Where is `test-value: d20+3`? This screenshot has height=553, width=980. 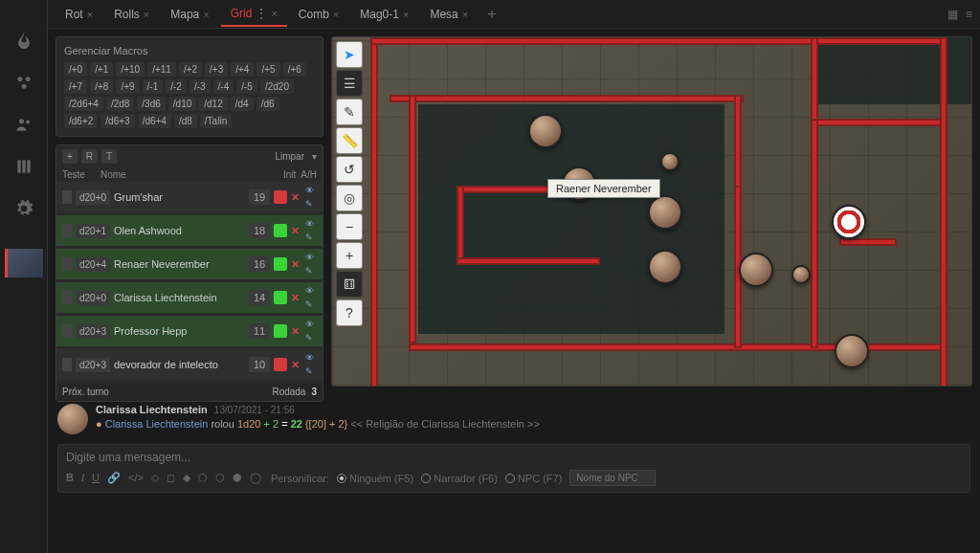
test-value: d20+3 is located at coordinates (93, 365).